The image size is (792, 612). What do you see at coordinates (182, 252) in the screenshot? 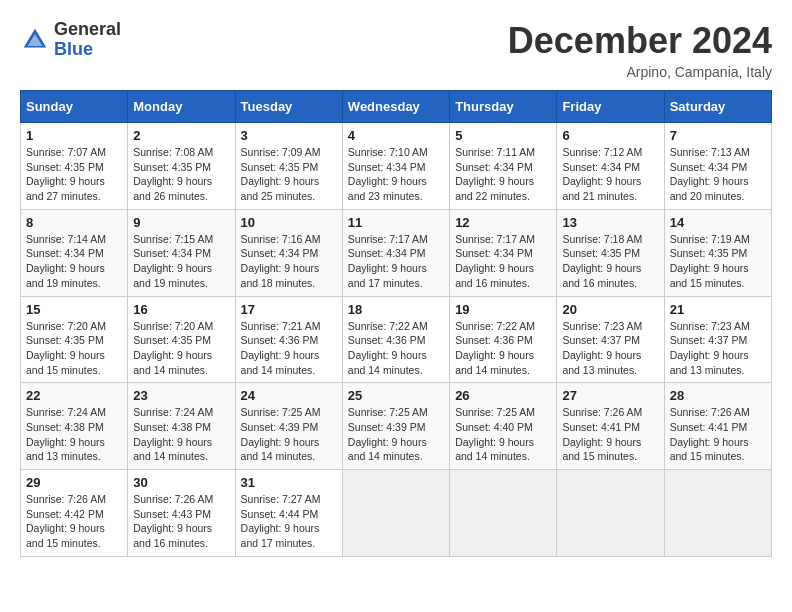
I see `calendar-cell: 9Sunrise: 7:15 AMSunset: 4:34 PMDaylight…` at bounding box center [182, 252].